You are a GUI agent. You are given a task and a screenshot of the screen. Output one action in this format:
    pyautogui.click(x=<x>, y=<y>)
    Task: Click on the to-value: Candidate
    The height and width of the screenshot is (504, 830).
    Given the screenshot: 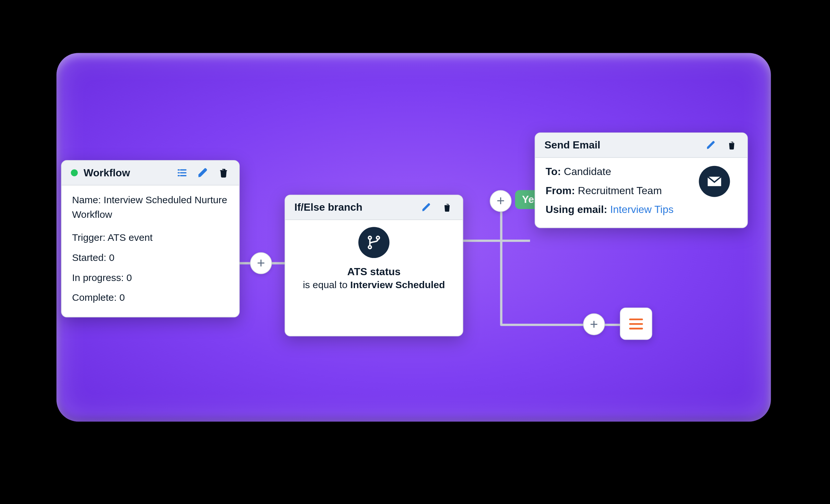 What is the action you would take?
    pyautogui.click(x=587, y=172)
    